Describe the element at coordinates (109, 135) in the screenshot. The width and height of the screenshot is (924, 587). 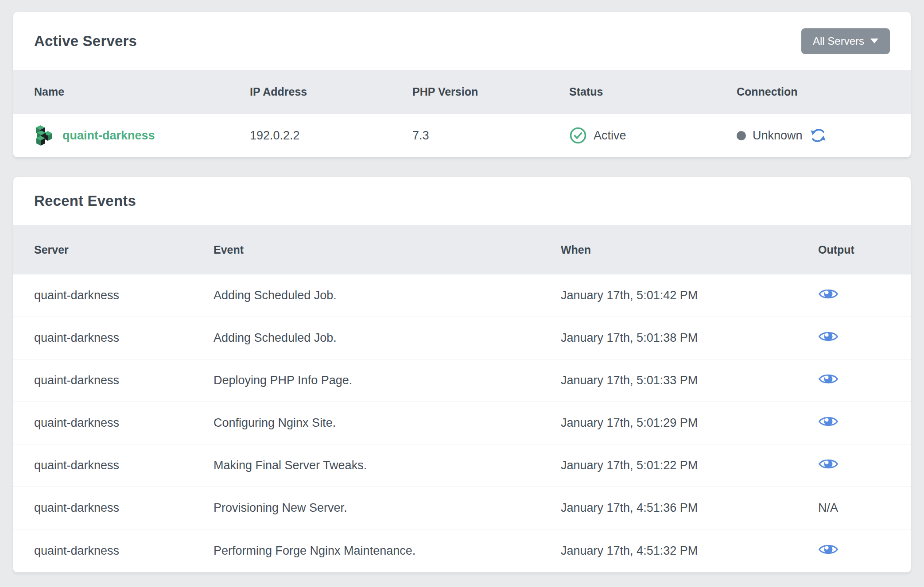
I see `server-name-link: quaint-darkness` at that location.